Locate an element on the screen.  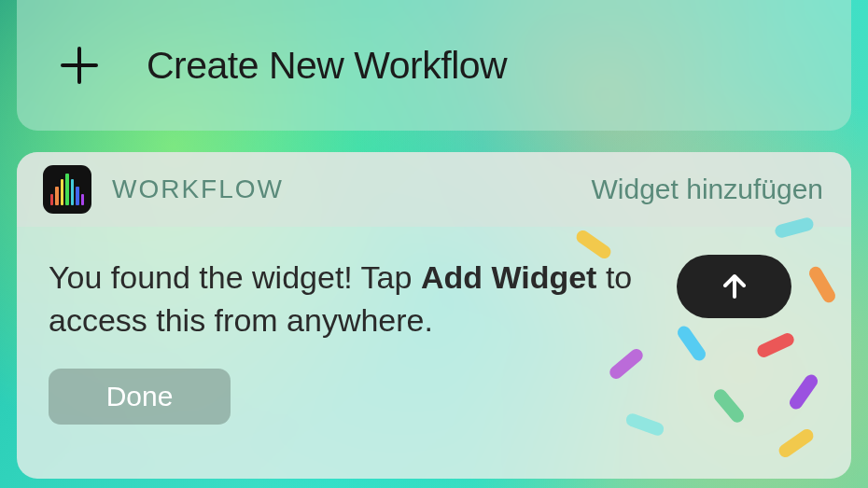
create-workflow-label: Create New Workflow is located at coordinates (327, 65).